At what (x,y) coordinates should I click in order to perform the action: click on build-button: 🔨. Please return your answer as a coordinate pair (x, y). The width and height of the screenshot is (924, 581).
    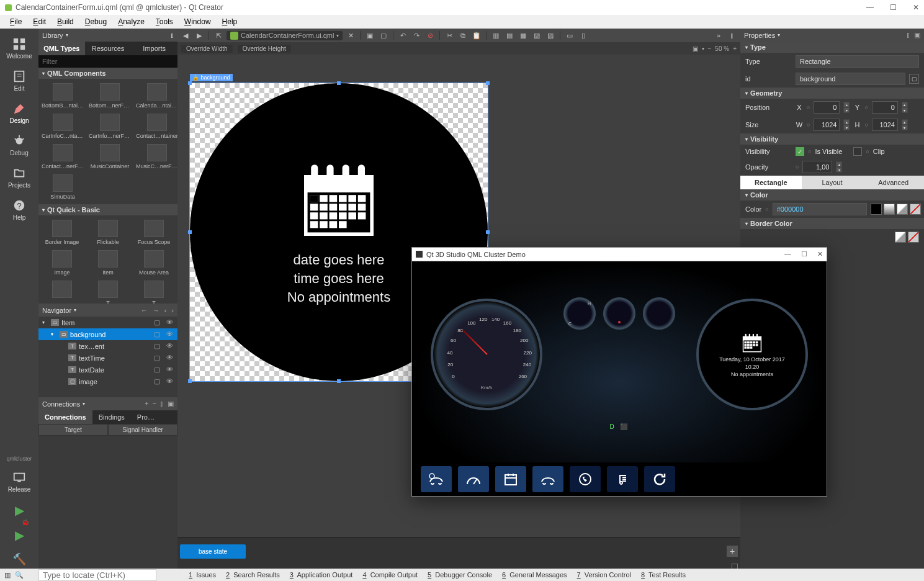
    Looking at the image, I should click on (19, 559).